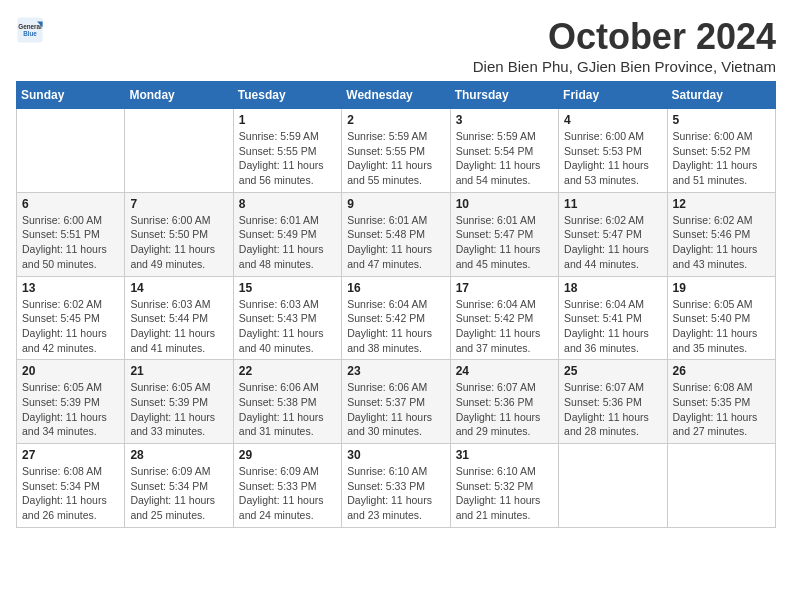 The image size is (792, 612). What do you see at coordinates (70, 242) in the screenshot?
I see `day-detail: Sunrise: 6:00 AM Sunset: 5:51 PM Dayligh…` at bounding box center [70, 242].